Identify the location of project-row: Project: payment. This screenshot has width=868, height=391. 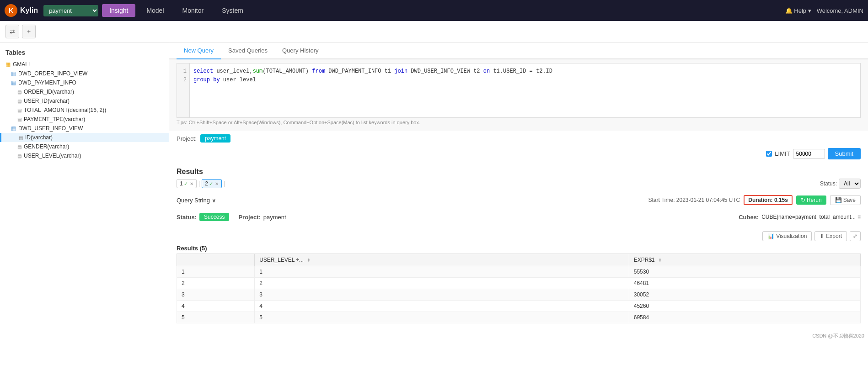
(519, 138).